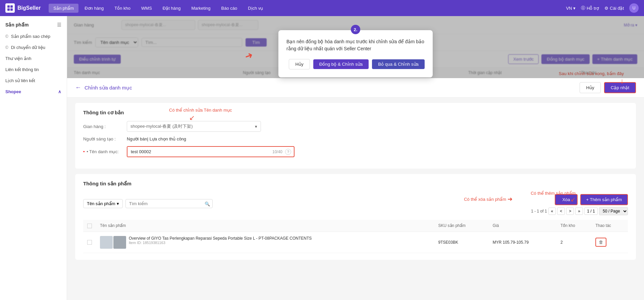 The width and height of the screenshot is (644, 300). Describe the element at coordinates (583, 8) in the screenshot. I see `help-circle-icon: ⓪` at that location.